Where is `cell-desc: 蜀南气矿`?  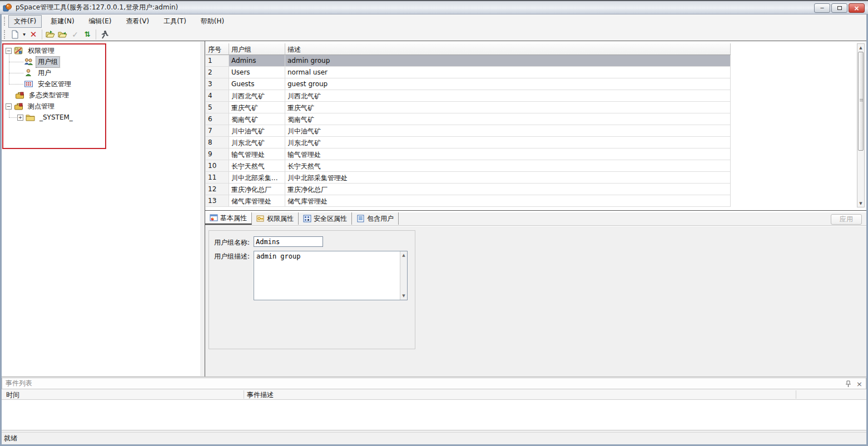 cell-desc: 蜀南气矿 is located at coordinates (508, 119).